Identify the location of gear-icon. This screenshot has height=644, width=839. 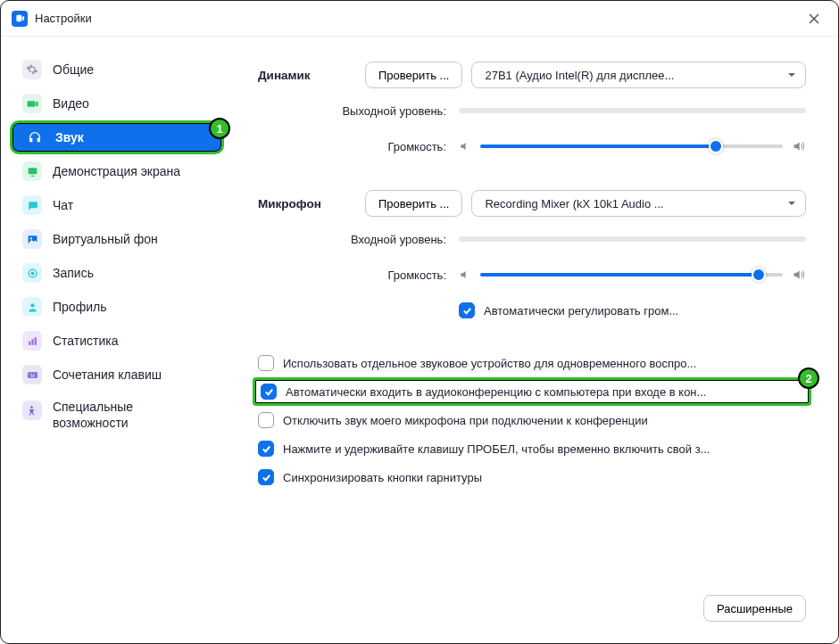
(32, 70).